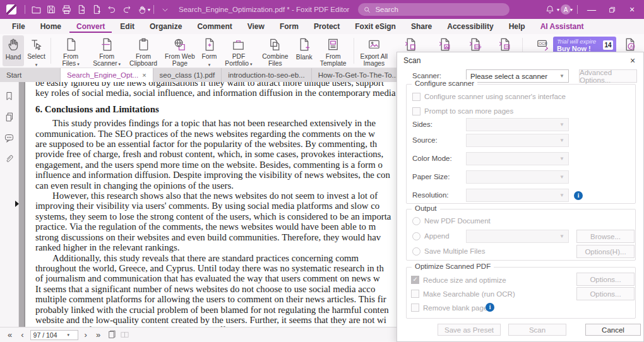  I want to click on scanner-select: Please select a scanner▼, so click(518, 76).